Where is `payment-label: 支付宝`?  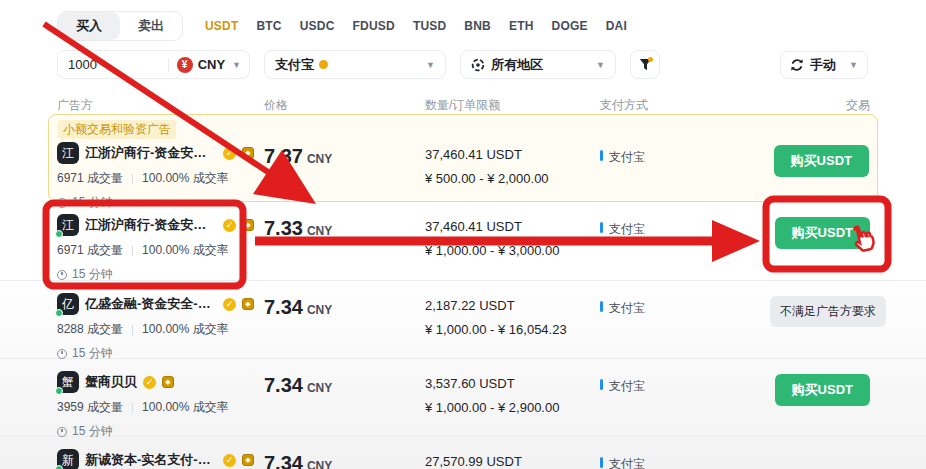 payment-label: 支付宝 is located at coordinates (294, 65).